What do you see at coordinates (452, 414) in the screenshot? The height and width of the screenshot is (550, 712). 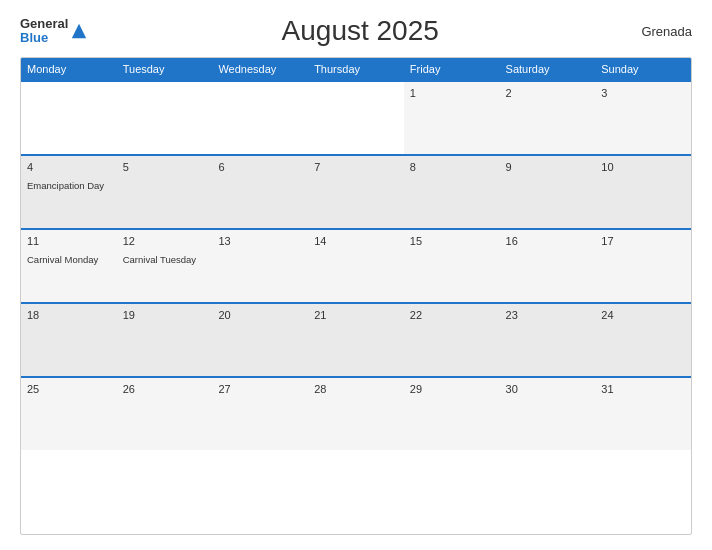 I see `calendar-cell: 29` at bounding box center [452, 414].